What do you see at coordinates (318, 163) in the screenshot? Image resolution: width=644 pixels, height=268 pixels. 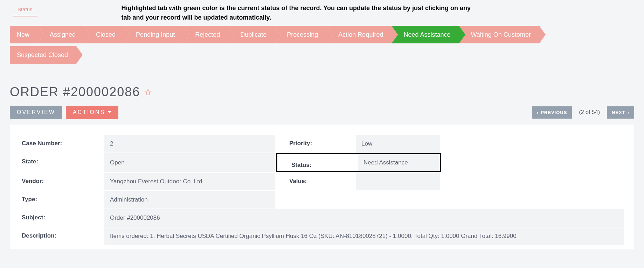 I see `field-label: Status:` at bounding box center [318, 163].